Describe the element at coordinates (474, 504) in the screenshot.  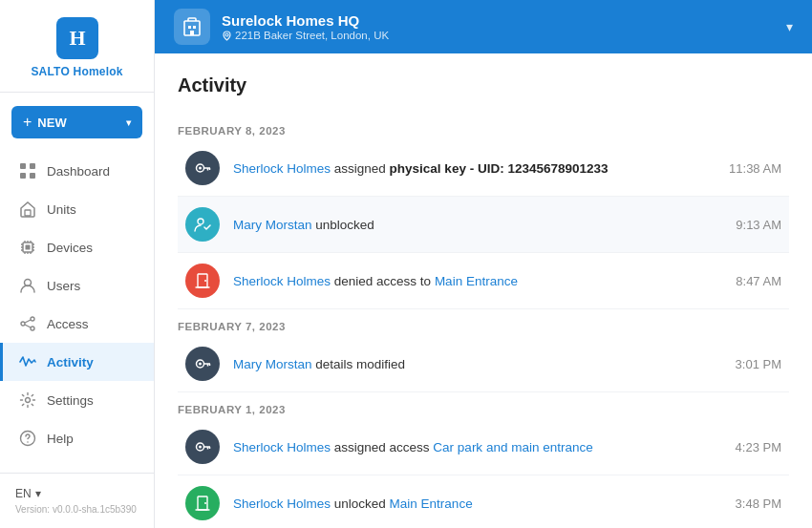
I see `activity-text: Sherlock Holmes unlocked Main Entrance` at that location.